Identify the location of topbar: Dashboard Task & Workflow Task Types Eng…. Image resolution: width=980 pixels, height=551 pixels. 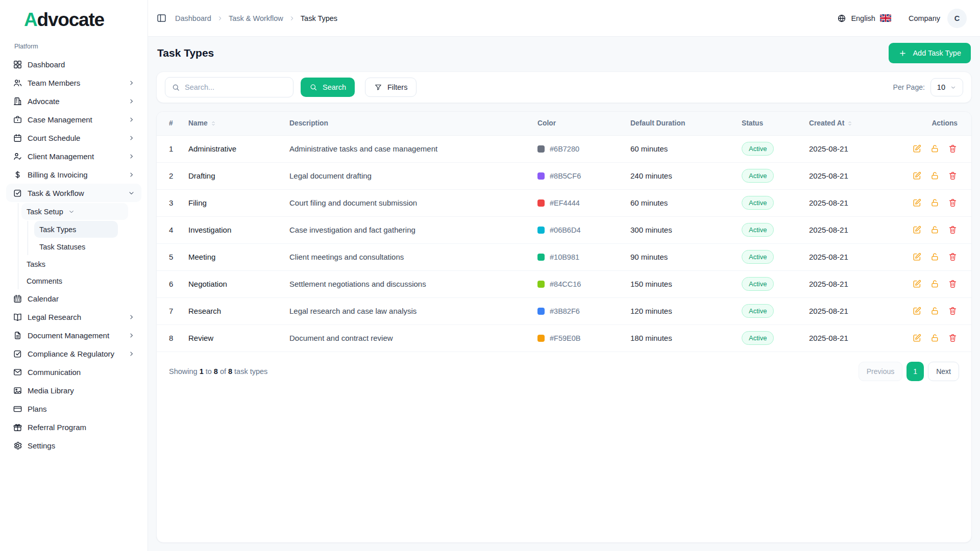
(564, 18).